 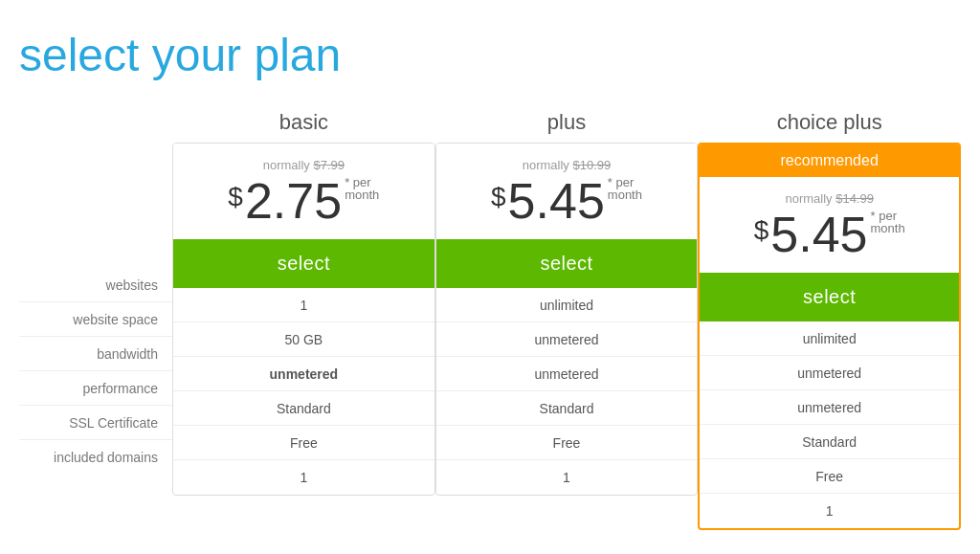 I want to click on select-button-basic: select, so click(x=304, y=264).